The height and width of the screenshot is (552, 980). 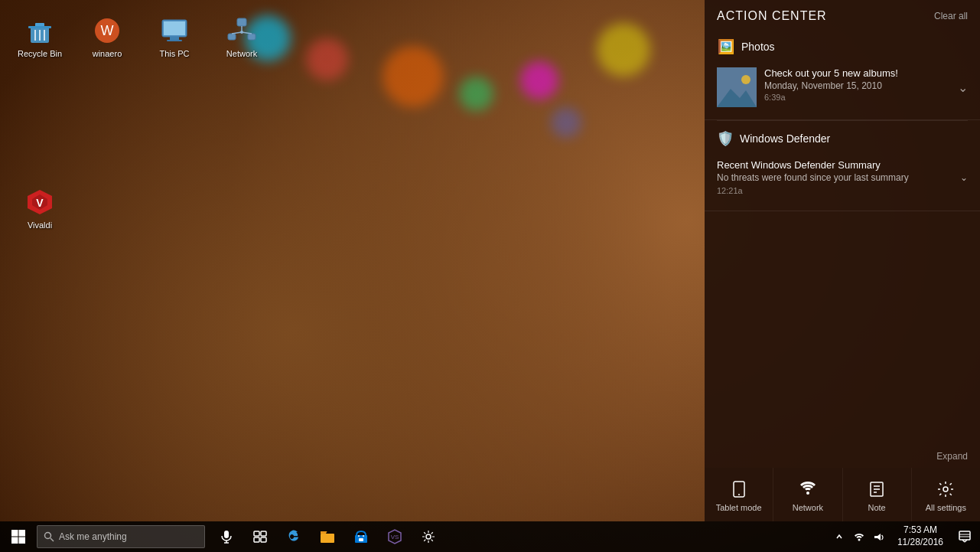 I want to click on this-pc-label: This PC, so click(x=174, y=54).